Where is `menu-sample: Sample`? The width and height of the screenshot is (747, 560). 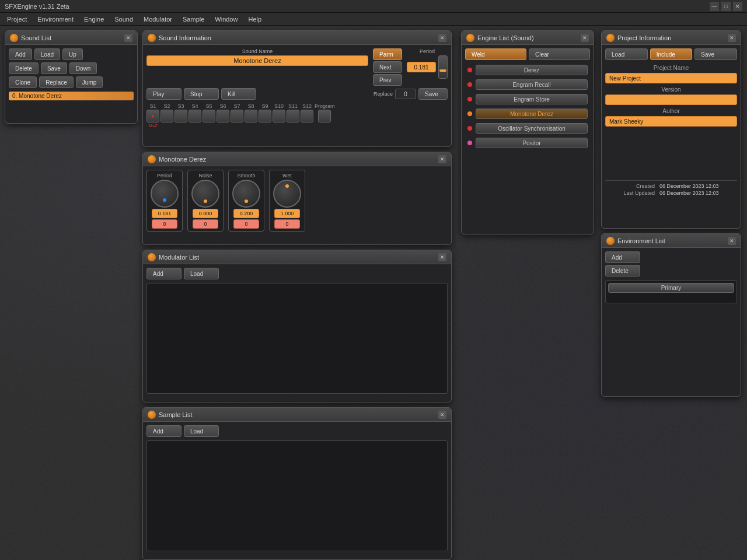 menu-sample: Sample is located at coordinates (194, 19).